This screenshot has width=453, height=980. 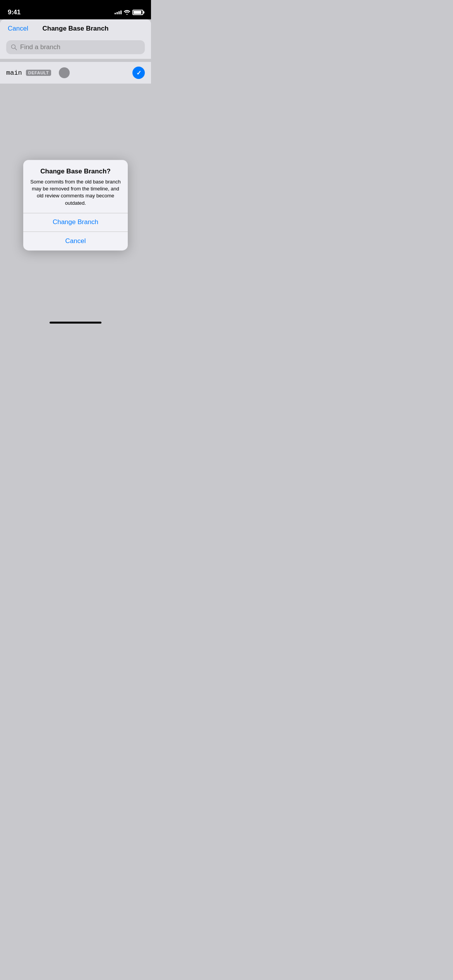 I want to click on check-selected-button: ✓, so click(x=139, y=73).